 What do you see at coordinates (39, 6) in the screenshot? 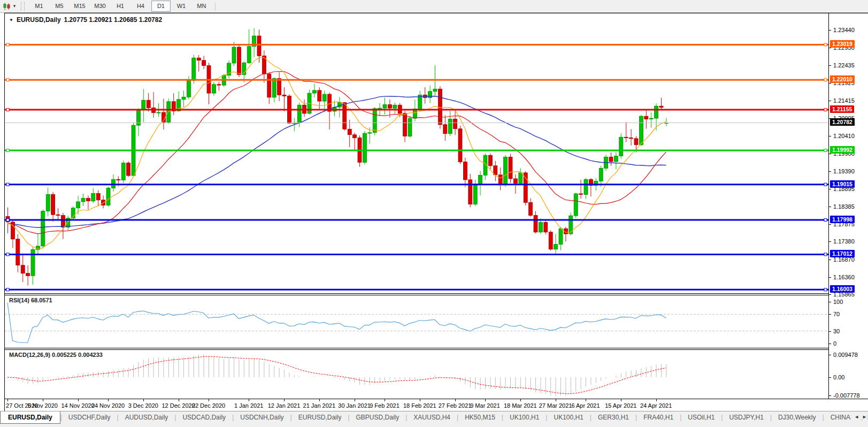
I see `timeframe-button-m1: M1` at bounding box center [39, 6].